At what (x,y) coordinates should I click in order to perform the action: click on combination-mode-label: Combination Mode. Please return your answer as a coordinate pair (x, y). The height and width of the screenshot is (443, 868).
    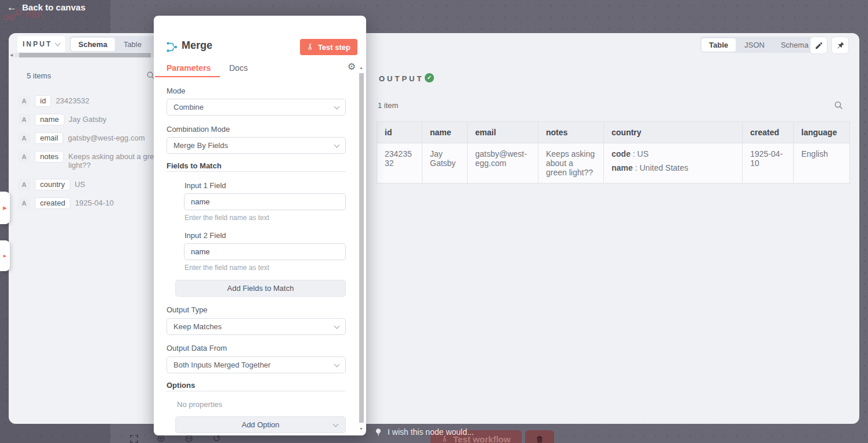
    Looking at the image, I should click on (198, 129).